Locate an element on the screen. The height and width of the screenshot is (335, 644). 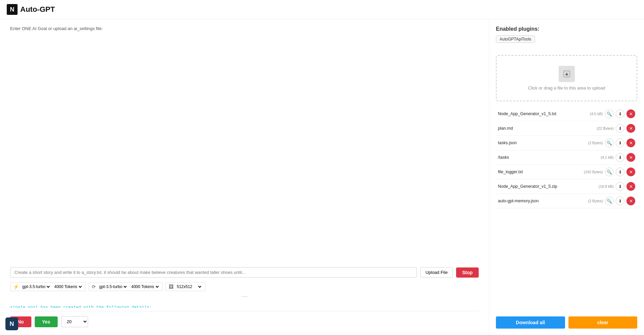
model-select-1: gpt-3.5-turbo gpt-4 is located at coordinates (36, 287).